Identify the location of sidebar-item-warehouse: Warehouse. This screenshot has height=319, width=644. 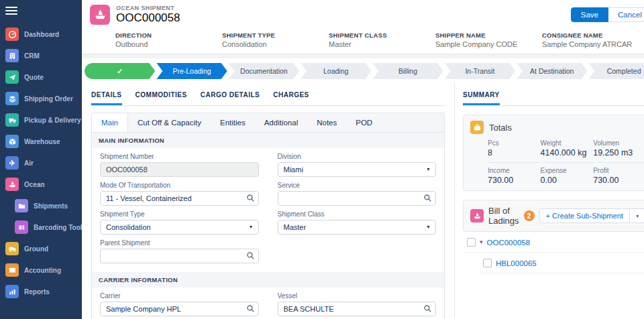
(41, 141).